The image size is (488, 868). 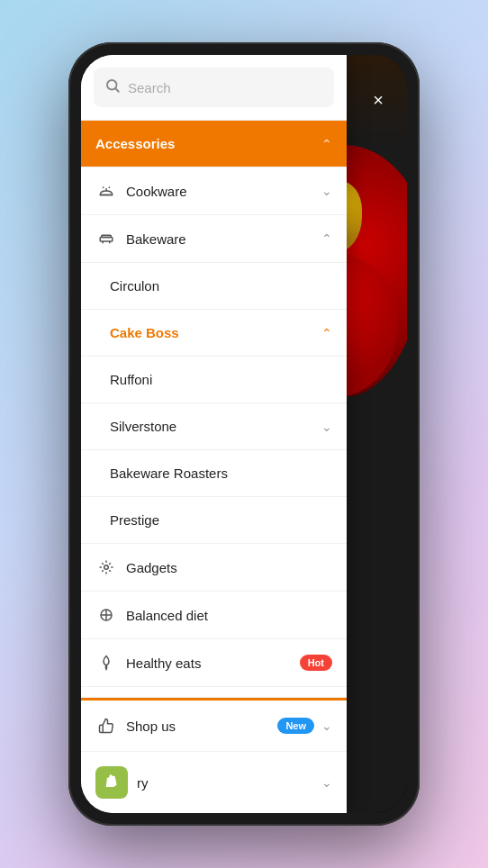 What do you see at coordinates (106, 615) in the screenshot?
I see `balanced-diet-icon` at bounding box center [106, 615].